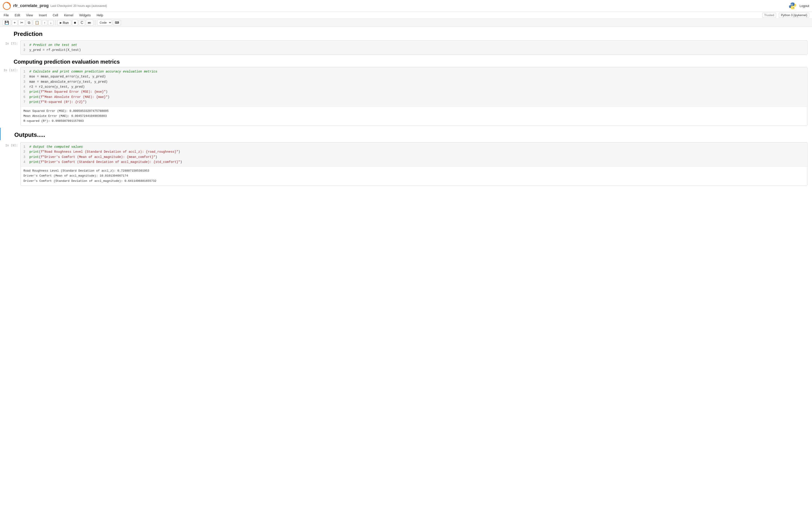 Image resolution: width=812 pixels, height=532 pixels. What do you see at coordinates (29, 23) in the screenshot?
I see `copy-button: ⧉` at bounding box center [29, 23].